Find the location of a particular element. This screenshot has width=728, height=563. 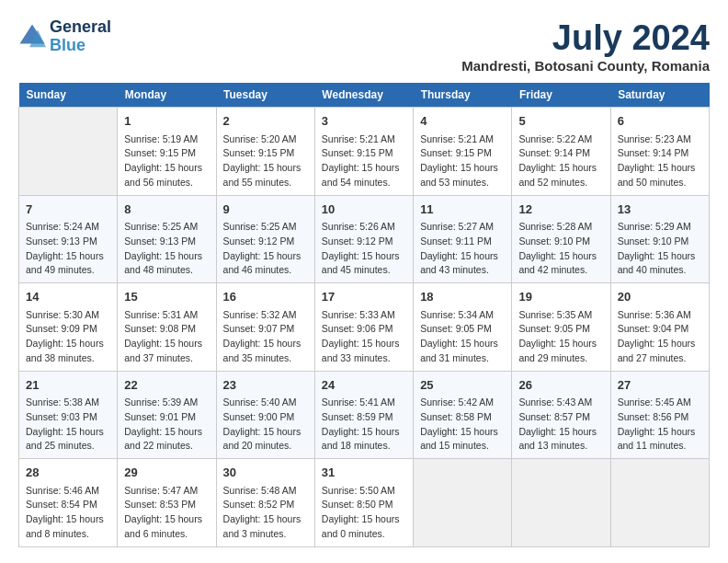

sunset: Sunset: 8:57 PM is located at coordinates (554, 417).